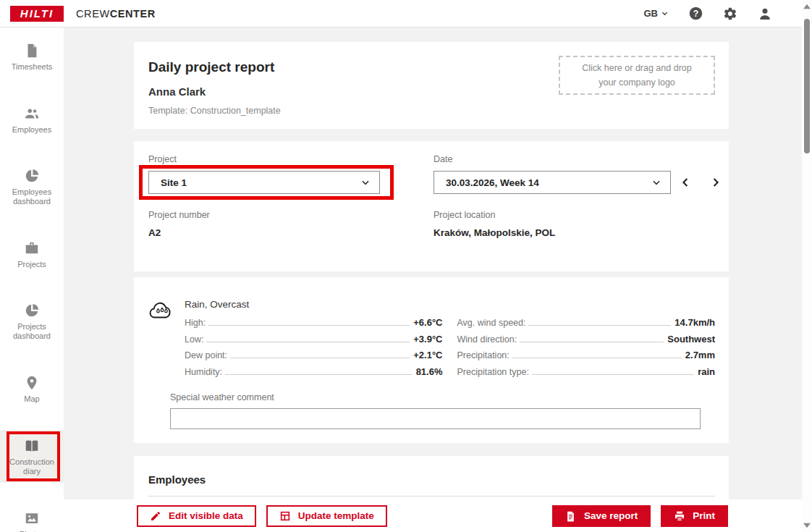 The height and width of the screenshot is (532, 812). Describe the element at coordinates (206, 515) in the screenshot. I see `button-label: Edit visible data` at that location.